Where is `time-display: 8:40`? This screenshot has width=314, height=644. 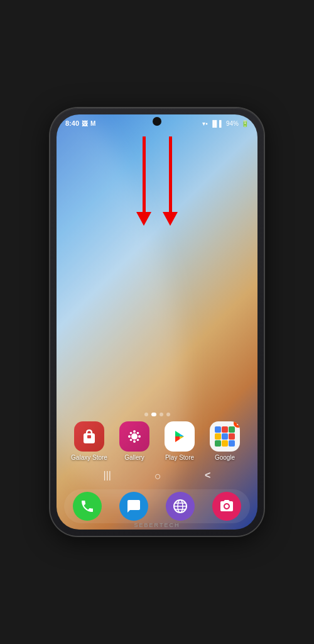 time-display: 8:40 is located at coordinates (72, 123).